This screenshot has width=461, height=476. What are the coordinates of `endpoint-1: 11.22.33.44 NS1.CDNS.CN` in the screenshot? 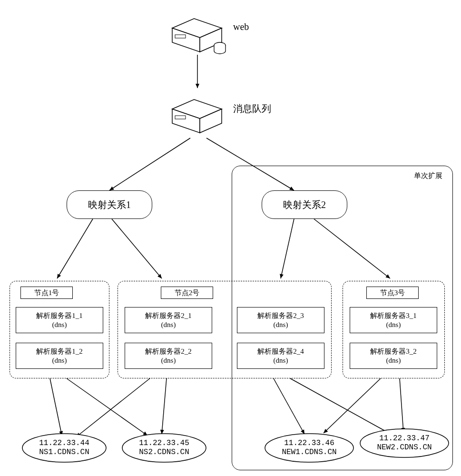 It's located at (64, 448).